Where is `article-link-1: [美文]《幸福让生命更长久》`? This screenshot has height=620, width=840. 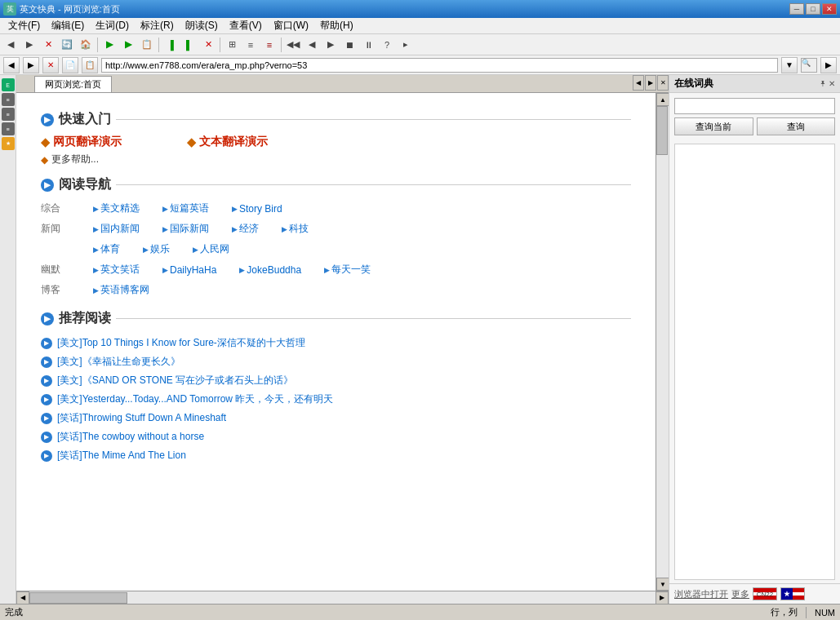
article-link-1: [美文]《幸福让生命更长久》 is located at coordinates (119, 362).